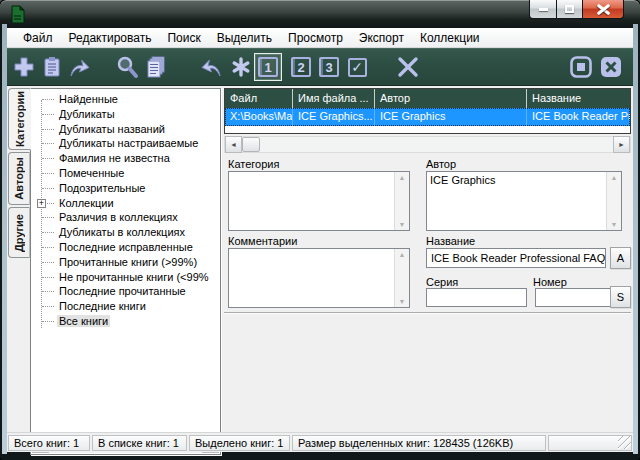 This screenshot has width=640, height=460. I want to click on delete-button, so click(408, 67).